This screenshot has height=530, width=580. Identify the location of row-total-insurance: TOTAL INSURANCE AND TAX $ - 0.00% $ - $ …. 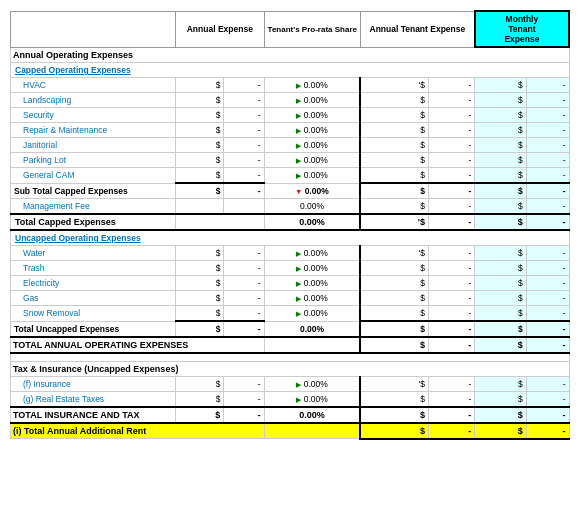
(290, 415).